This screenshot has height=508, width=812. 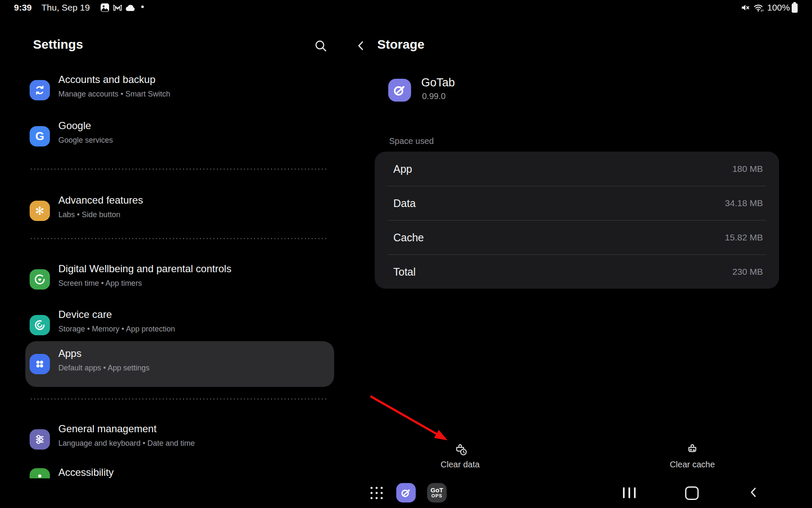 I want to click on gmail-notification-icon, so click(x=118, y=8).